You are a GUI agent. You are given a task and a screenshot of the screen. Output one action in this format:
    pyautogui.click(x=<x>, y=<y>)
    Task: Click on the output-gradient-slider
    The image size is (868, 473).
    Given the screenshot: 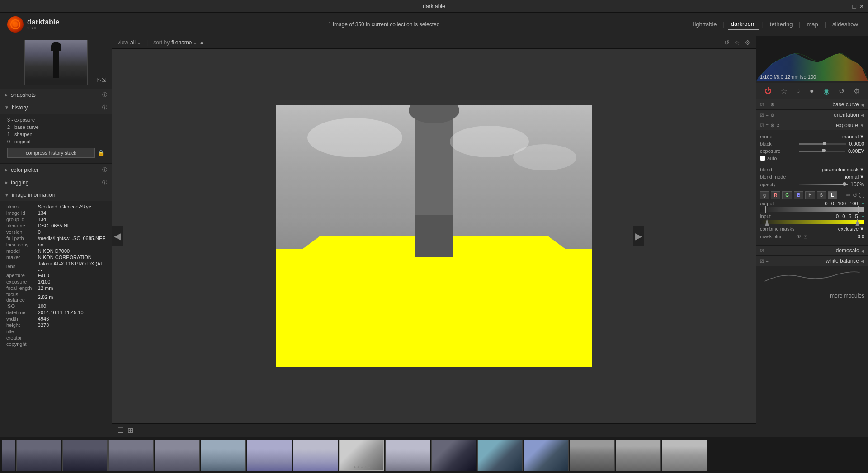 What is the action you would take?
    pyautogui.click(x=812, y=209)
    